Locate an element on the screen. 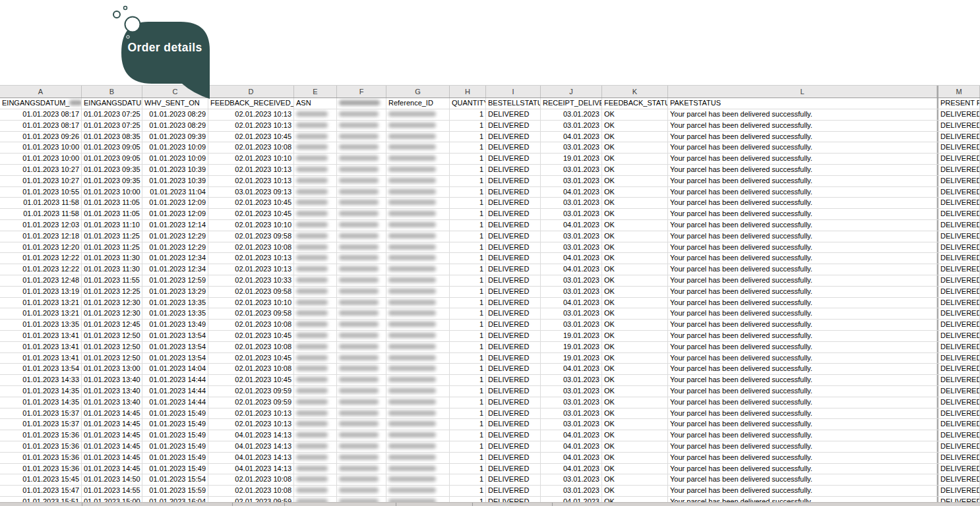 The width and height of the screenshot is (980, 506). cell-eingangsdatum: 01.01.2023 07:25 is located at coordinates (112, 126).